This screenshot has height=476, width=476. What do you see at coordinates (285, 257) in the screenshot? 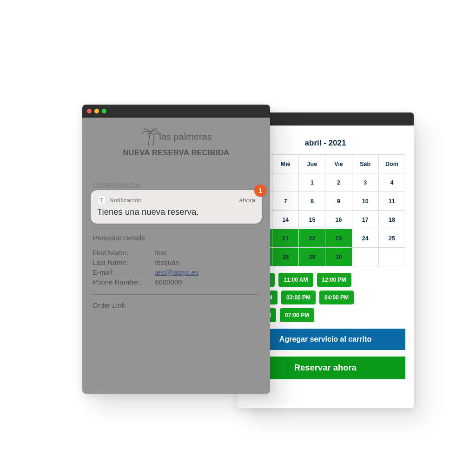
I see `calendar-day: 28` at bounding box center [285, 257].